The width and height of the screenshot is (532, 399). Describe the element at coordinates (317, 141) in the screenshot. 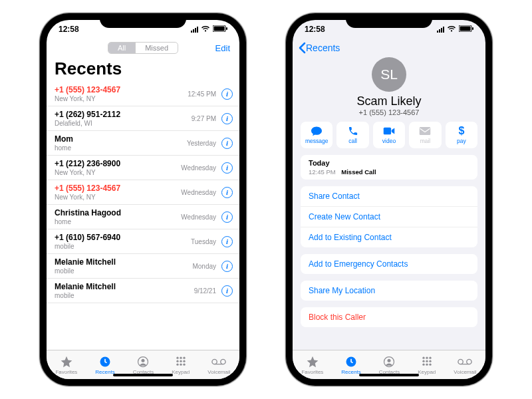

I see `action-label: message` at that location.